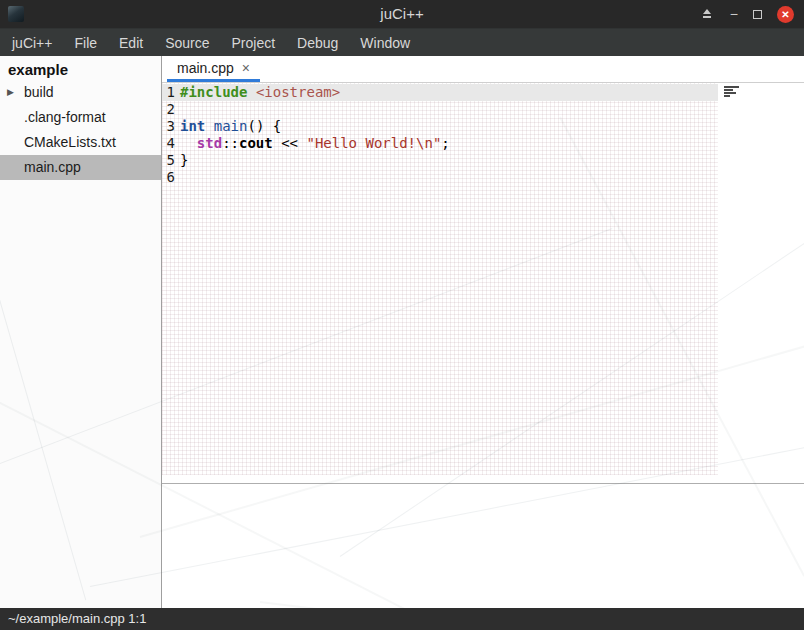 This screenshot has width=804, height=630. Describe the element at coordinates (440, 144) in the screenshot. I see `editor-line: 4 std::cout << "Hello World!\n";` at that location.